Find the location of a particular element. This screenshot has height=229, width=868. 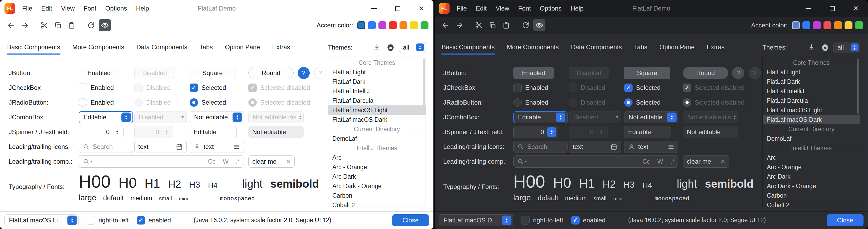

search-with-options-field: ▾ Cc W .* is located at coordinates (596, 162).